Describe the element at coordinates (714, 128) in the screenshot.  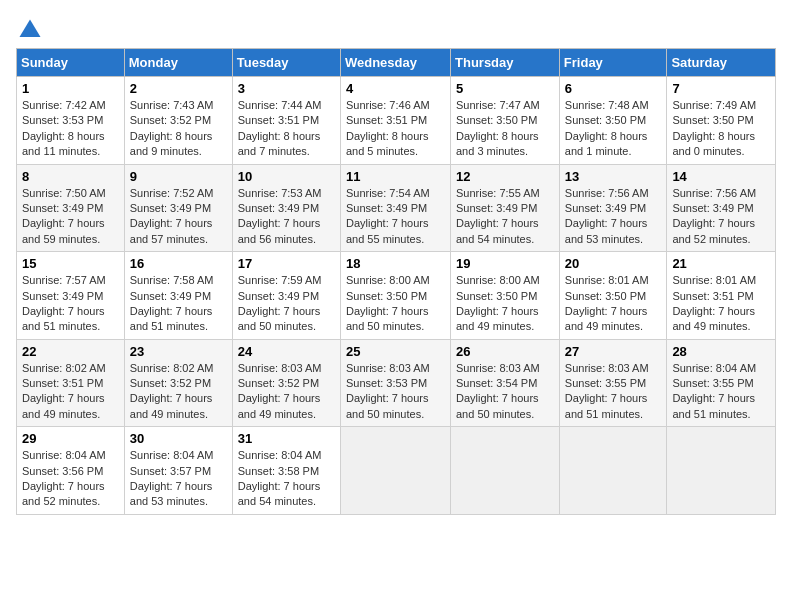
I see `day-info: Sunrise: 7:49 AMSunset: 3:50 PMDaylight:…` at that location.